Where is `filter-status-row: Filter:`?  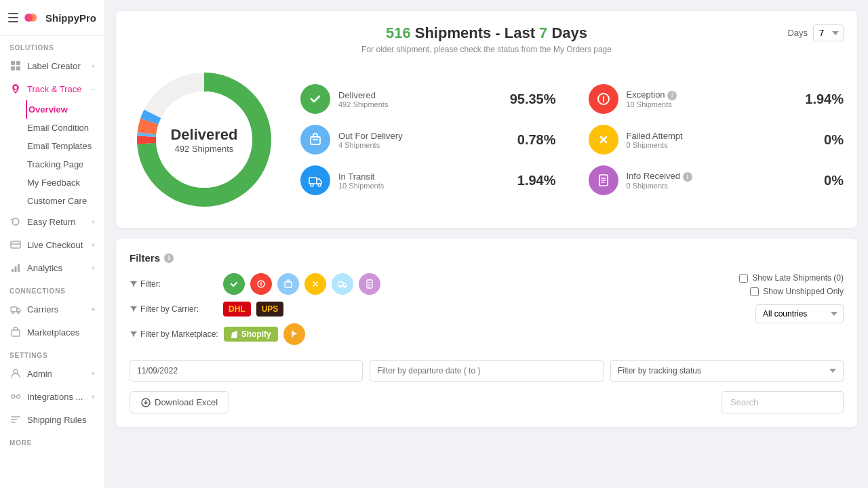 filter-status-row: Filter: is located at coordinates (429, 284).